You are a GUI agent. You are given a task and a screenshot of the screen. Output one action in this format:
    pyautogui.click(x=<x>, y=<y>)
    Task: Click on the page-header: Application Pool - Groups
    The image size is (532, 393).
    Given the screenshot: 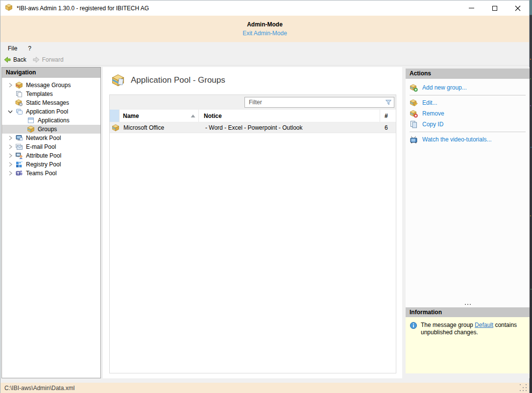 What is the action you would take?
    pyautogui.click(x=168, y=80)
    